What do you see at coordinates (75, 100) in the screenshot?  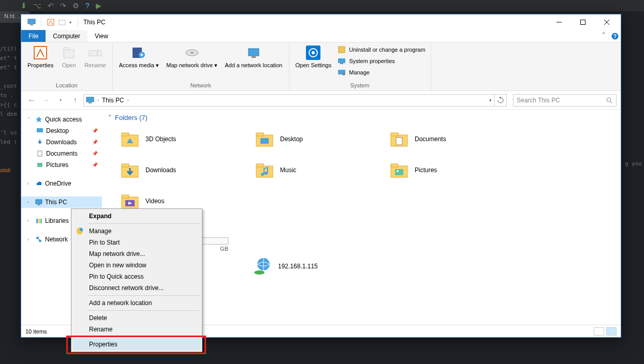 I see `up-button: ↑` at bounding box center [75, 100].